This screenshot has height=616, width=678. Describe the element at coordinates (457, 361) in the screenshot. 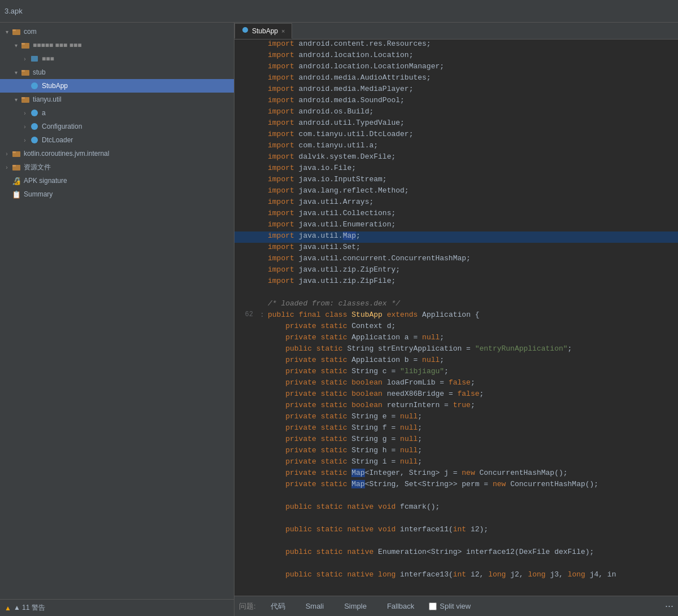

I see `code-line: private static Application b = null;` at that location.